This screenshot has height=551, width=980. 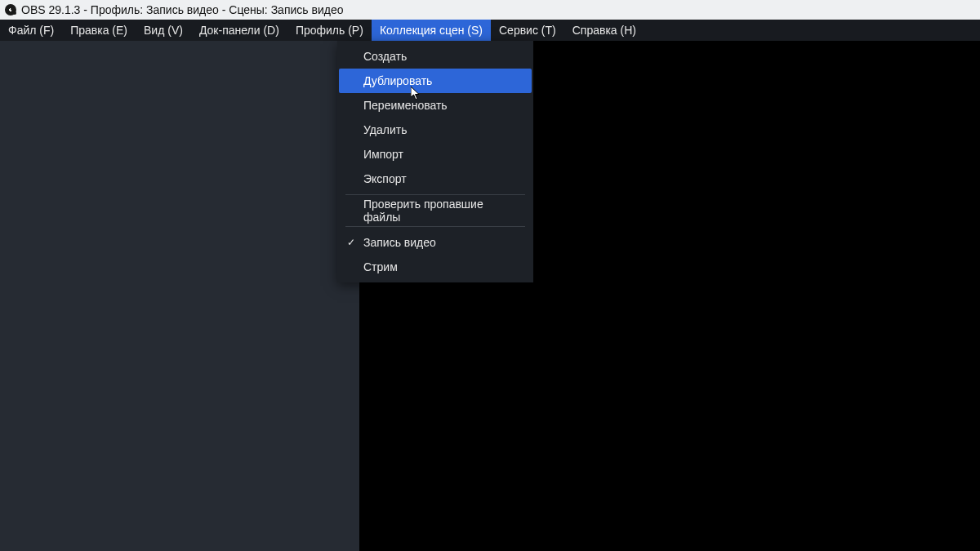 I want to click on dd-item-duplicate: Дублировать, so click(x=435, y=81).